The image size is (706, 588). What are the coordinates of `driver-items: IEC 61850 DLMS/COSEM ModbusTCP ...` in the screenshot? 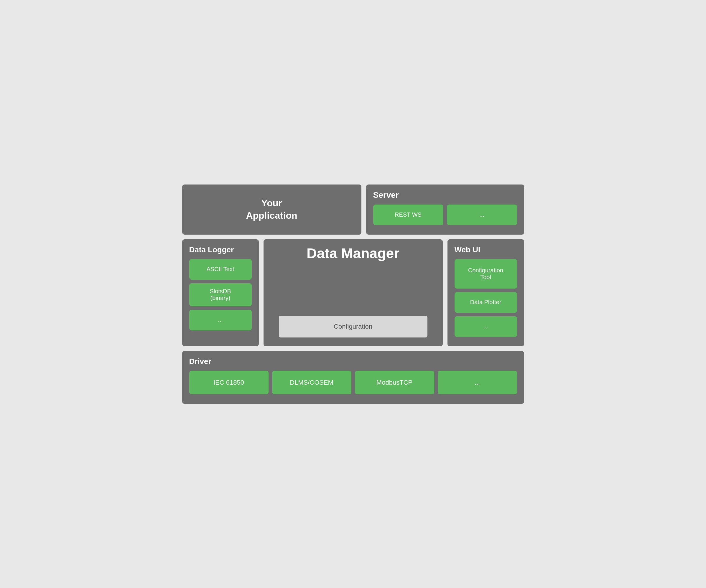 It's located at (353, 385).